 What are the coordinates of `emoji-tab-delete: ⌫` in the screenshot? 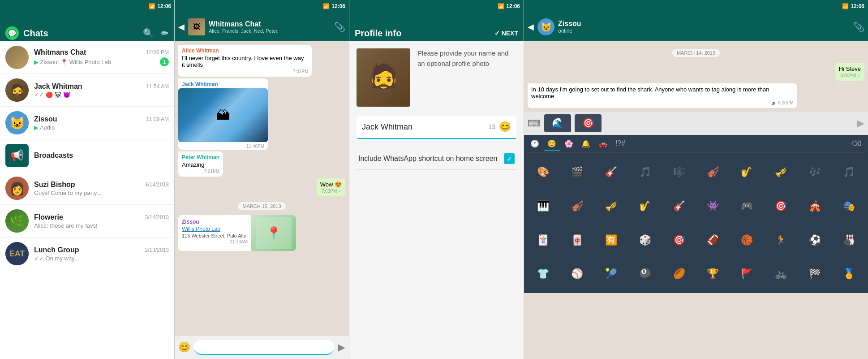 It's located at (856, 144).